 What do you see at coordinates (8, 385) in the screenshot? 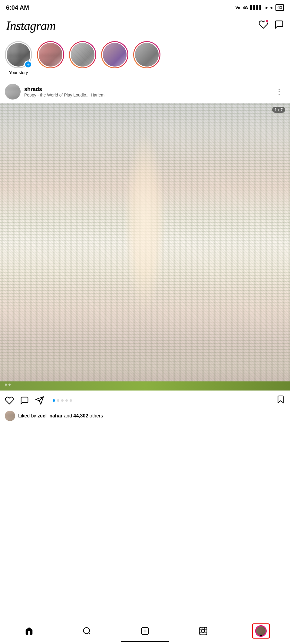
I see `image-bottom-indicator` at bounding box center [8, 385].